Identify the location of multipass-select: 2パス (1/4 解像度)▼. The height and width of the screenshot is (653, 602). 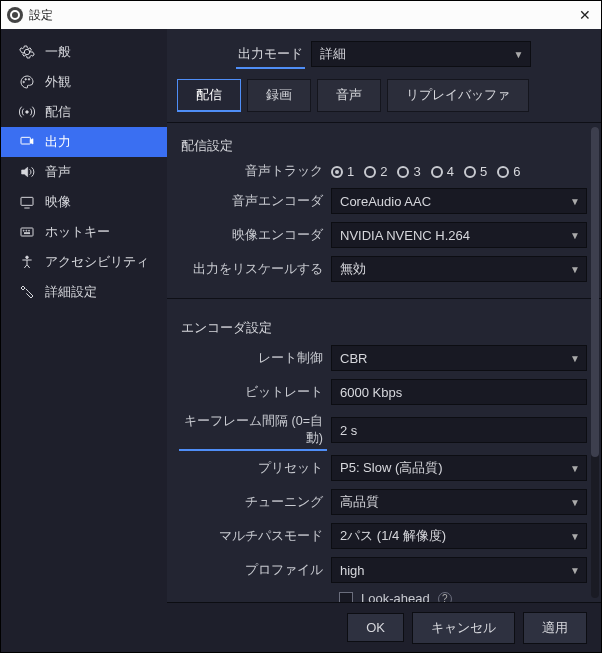
(459, 536).